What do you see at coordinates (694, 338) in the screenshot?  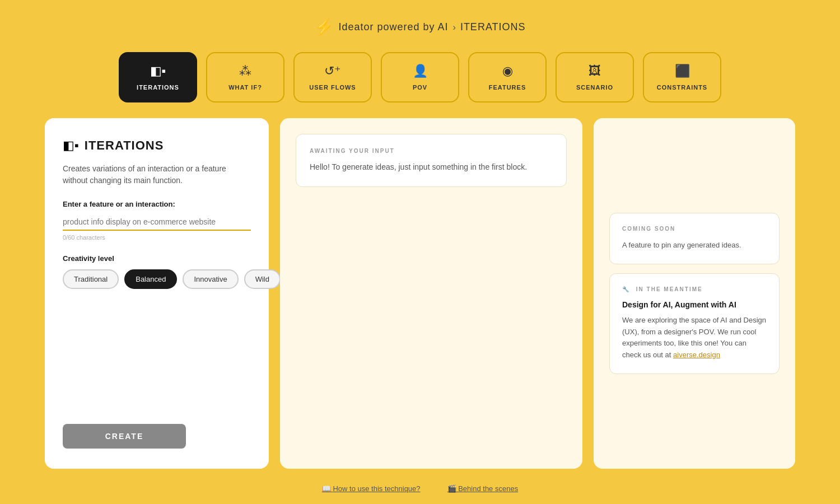 I see `meantime-text: We are exploring the space of AI and Des…` at bounding box center [694, 338].